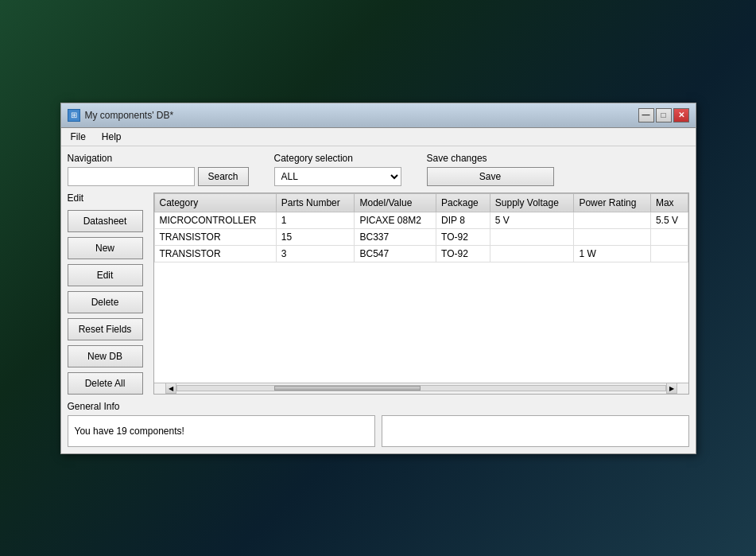 This screenshot has height=556, width=756. I want to click on col-header-max: Max, so click(669, 202).